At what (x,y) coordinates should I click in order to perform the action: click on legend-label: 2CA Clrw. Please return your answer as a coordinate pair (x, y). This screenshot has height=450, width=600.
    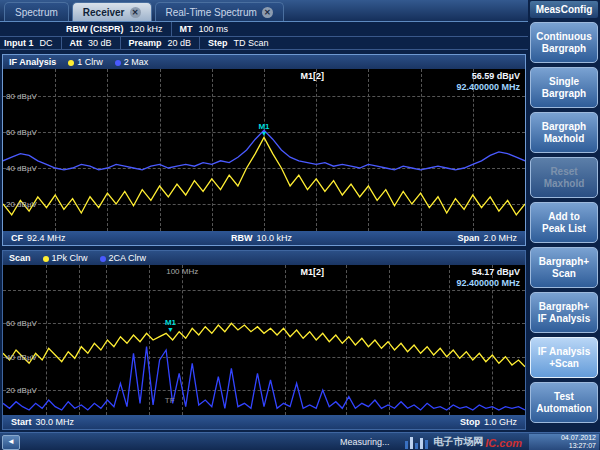
    Looking at the image, I should click on (128, 258).